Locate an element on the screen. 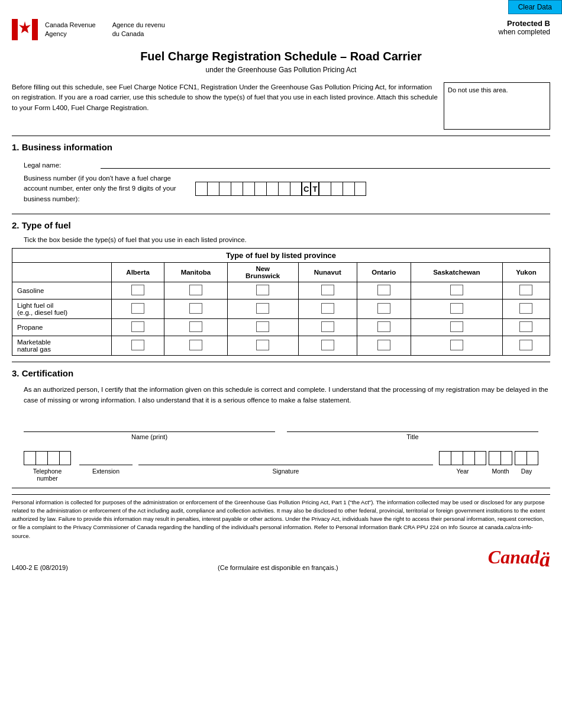 The height and width of the screenshot is (728, 562). clear-data-button: Clear Data is located at coordinates (535, 7).